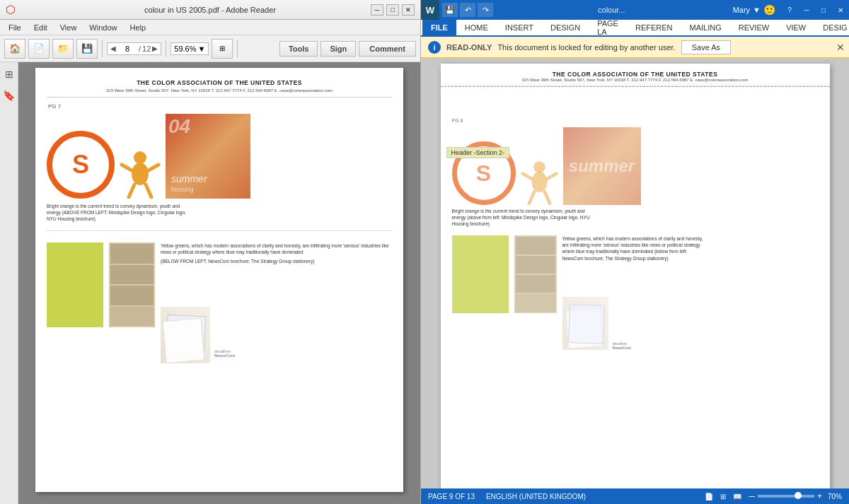 Image resolution: width=849 pixels, height=504 pixels. What do you see at coordinates (451, 496) in the screenshot?
I see `status-page: PAGE 9 OF 13` at bounding box center [451, 496].